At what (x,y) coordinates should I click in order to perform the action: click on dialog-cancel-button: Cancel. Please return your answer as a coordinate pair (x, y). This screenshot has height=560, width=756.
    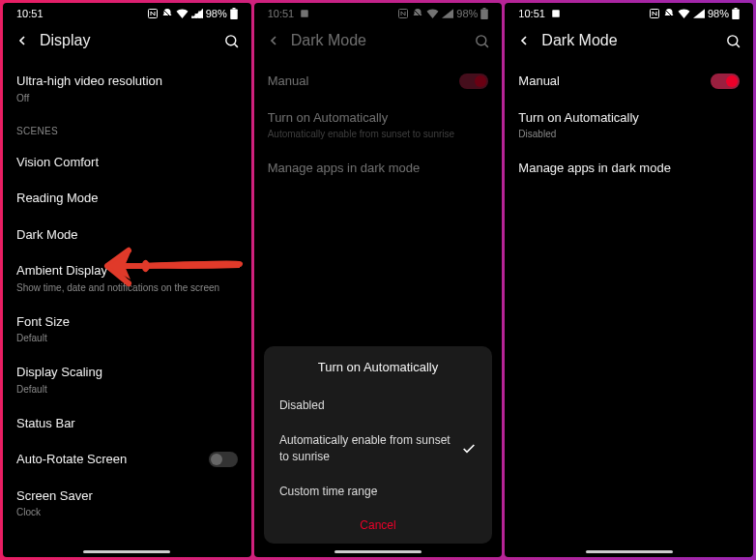
    Looking at the image, I should click on (378, 522).